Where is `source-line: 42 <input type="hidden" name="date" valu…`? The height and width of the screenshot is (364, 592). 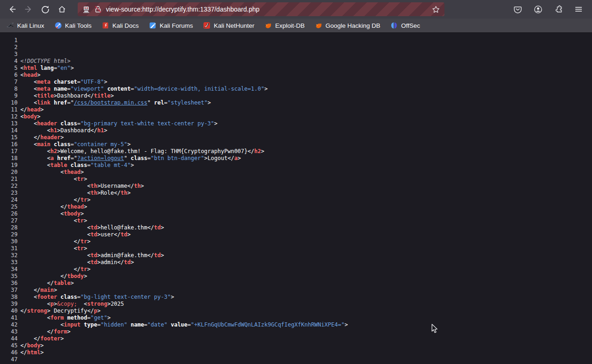
source-line: 42 <input type="hidden" name="date" valu… is located at coordinates (296, 325).